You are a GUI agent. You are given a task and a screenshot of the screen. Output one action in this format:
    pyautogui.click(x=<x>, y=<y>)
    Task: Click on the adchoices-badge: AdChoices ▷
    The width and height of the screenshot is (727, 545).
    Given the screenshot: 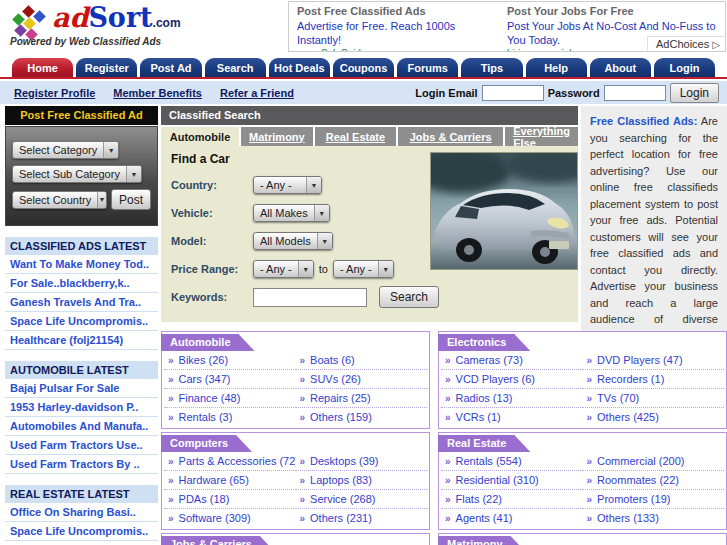 What is the action you would take?
    pyautogui.click(x=686, y=44)
    